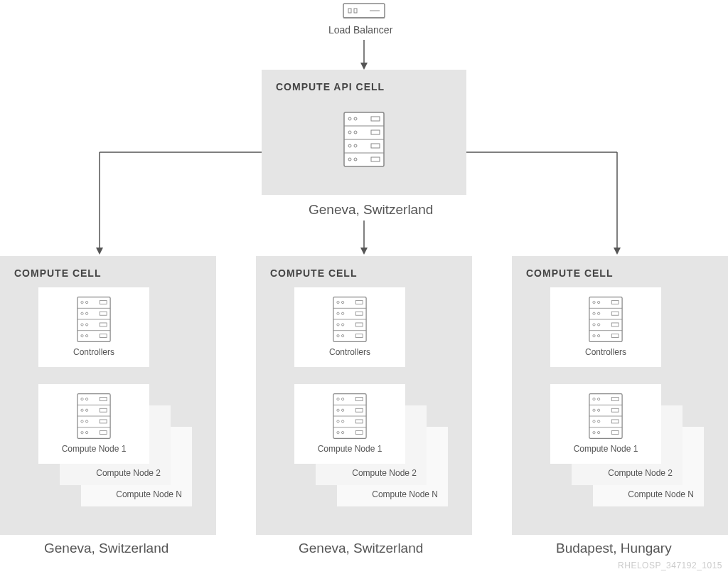  Describe the element at coordinates (614, 548) in the screenshot. I see `cell-3-location: Budapest, Hungary` at that location.